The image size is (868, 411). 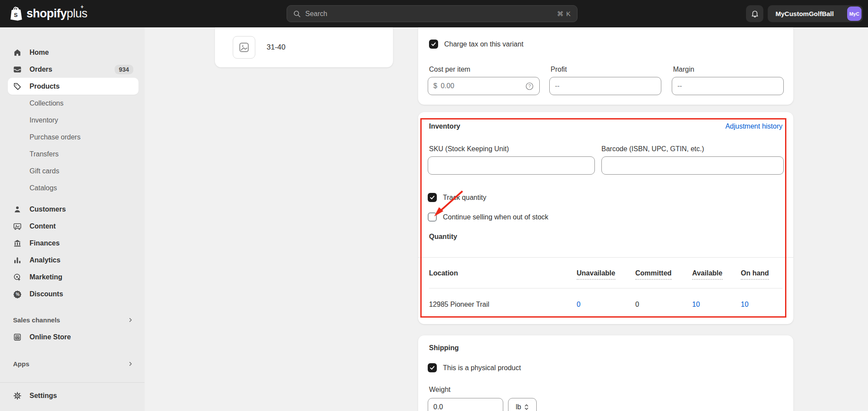 What do you see at coordinates (297, 14) in the screenshot?
I see `search-icon` at bounding box center [297, 14].